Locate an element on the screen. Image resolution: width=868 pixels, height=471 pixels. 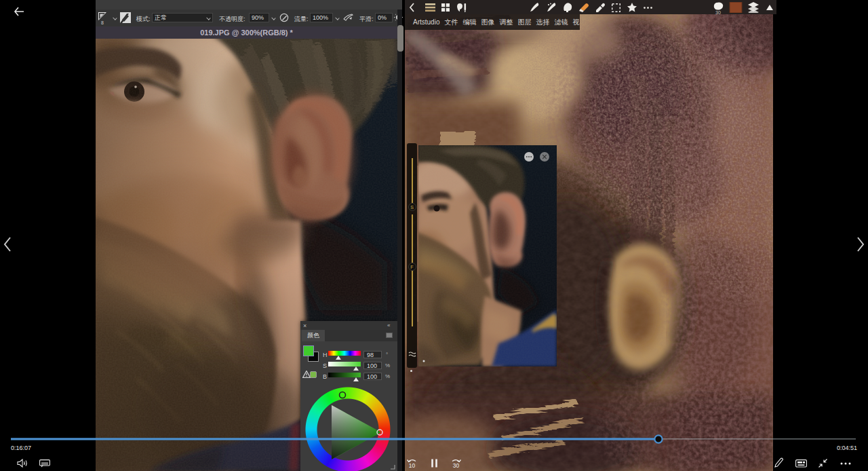
svg-text: 30 is located at coordinates (456, 466).